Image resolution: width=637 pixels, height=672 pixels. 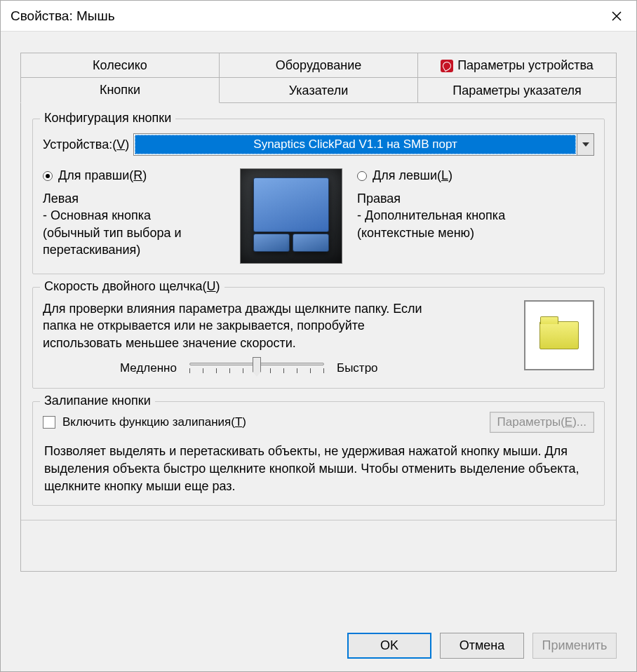 I want to click on tab-wheel: Колесико, so click(x=120, y=65).